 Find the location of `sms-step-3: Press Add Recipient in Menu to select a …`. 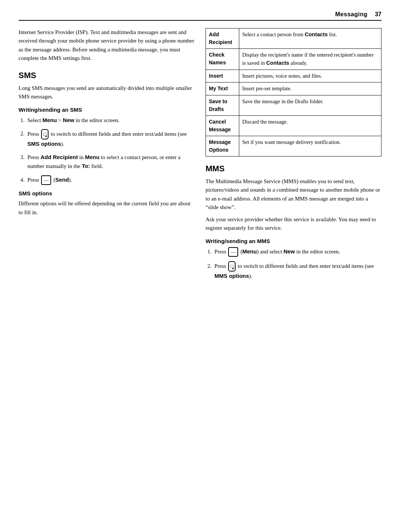

sms-step-3: Press Add Recipient in Menu to select a … is located at coordinates (110, 162).